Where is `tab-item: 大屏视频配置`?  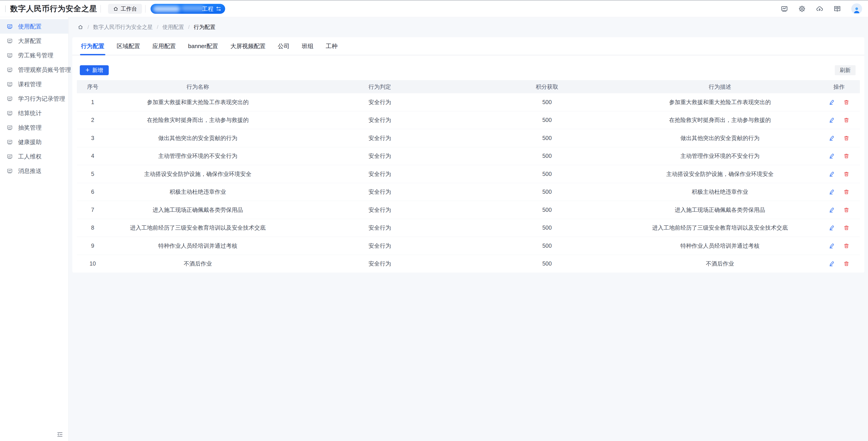
tab-item: 大屏视频配置 is located at coordinates (248, 46).